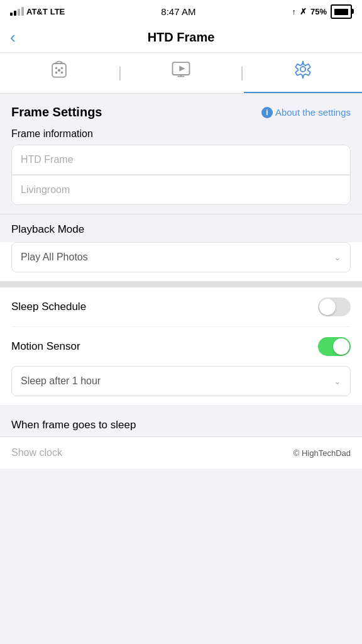 This screenshot has width=362, height=644. Describe the element at coordinates (334, 347) in the screenshot. I see `motion-sensor-toggle` at that location.